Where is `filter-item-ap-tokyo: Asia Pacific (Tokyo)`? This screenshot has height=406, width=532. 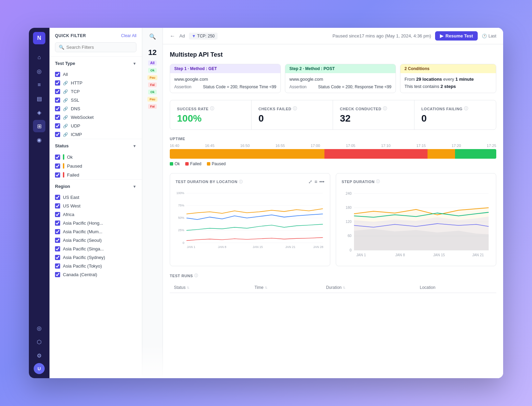 filter-item-ap-tokyo: Asia Pacific (Tokyo) is located at coordinates (96, 266).